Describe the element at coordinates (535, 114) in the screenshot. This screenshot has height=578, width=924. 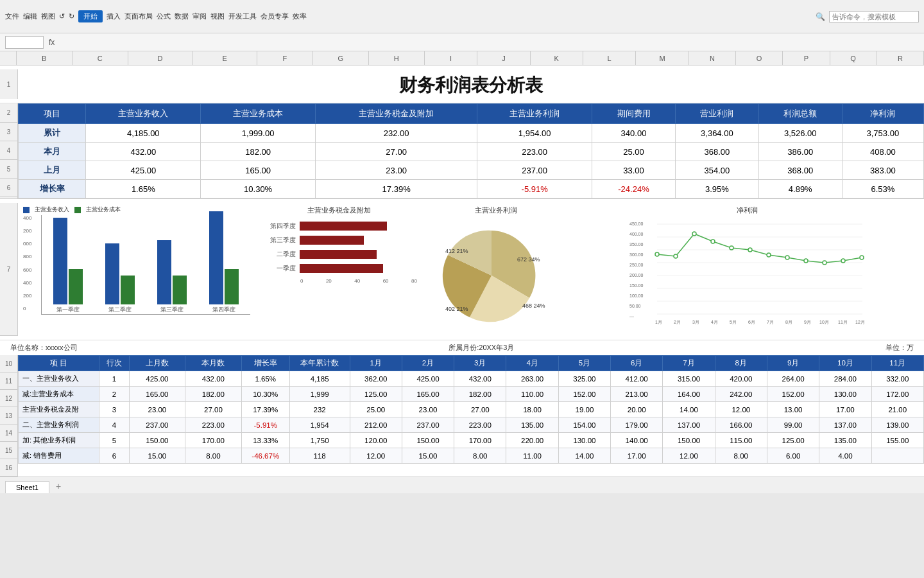
I see `header-op-profit: 主营业务利润` at that location.